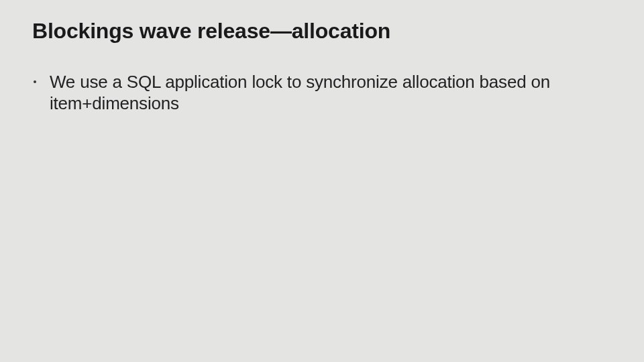  Describe the element at coordinates (322, 93) in the screenshot. I see `bullet-list: We use a SQL application lock to synchro…` at that location.